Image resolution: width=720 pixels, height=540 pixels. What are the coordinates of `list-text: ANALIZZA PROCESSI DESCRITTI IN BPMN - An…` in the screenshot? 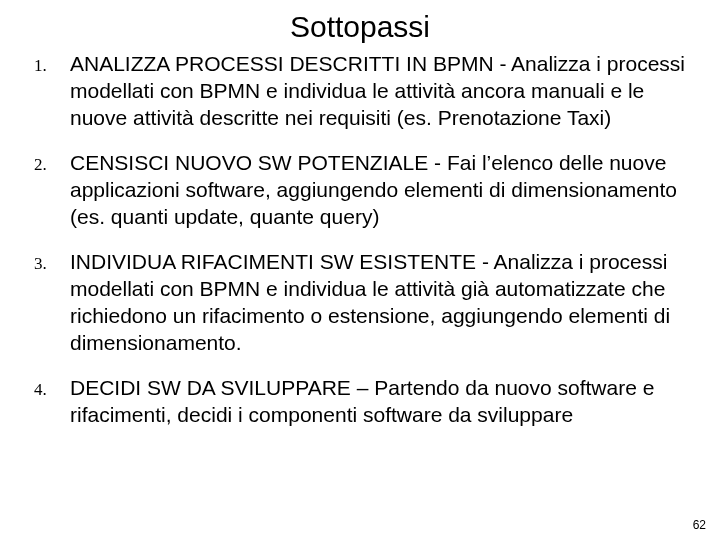 It's located at (381, 90).